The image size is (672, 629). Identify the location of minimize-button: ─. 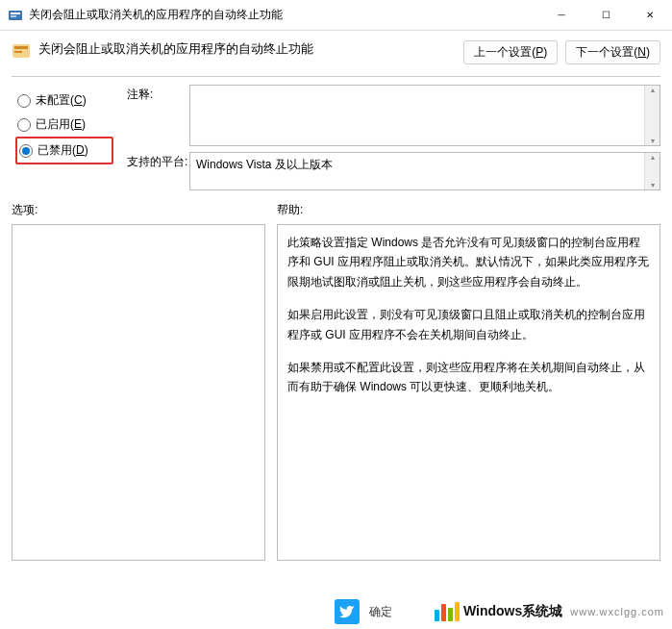
(561, 15).